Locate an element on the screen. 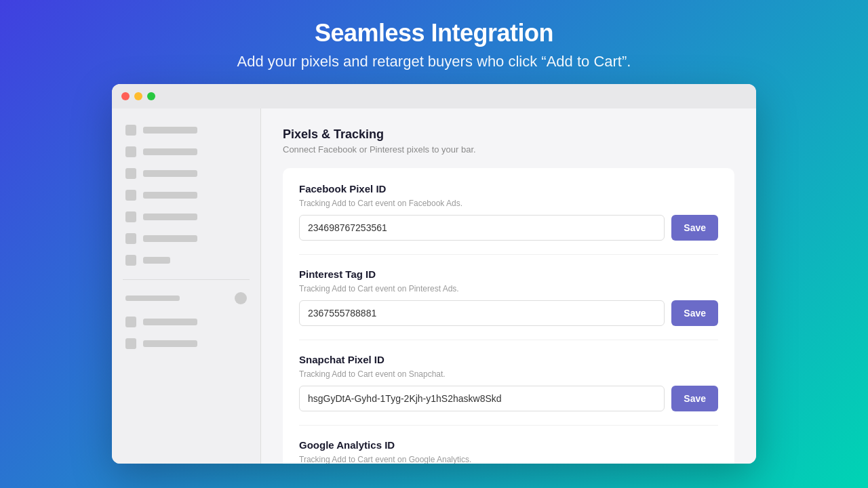 This screenshot has height=488, width=868. facebook-field-row: Save is located at coordinates (509, 228).